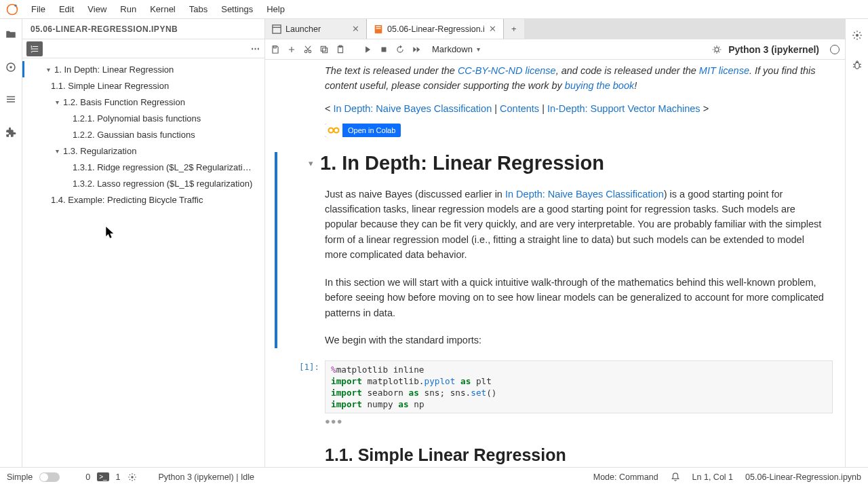 Image resolution: width=868 pixels, height=486 pixels. I want to click on toc-item-1-3-1: 1.3.1. Ridge regression ($L_2$ Regulariz…, so click(144, 167).